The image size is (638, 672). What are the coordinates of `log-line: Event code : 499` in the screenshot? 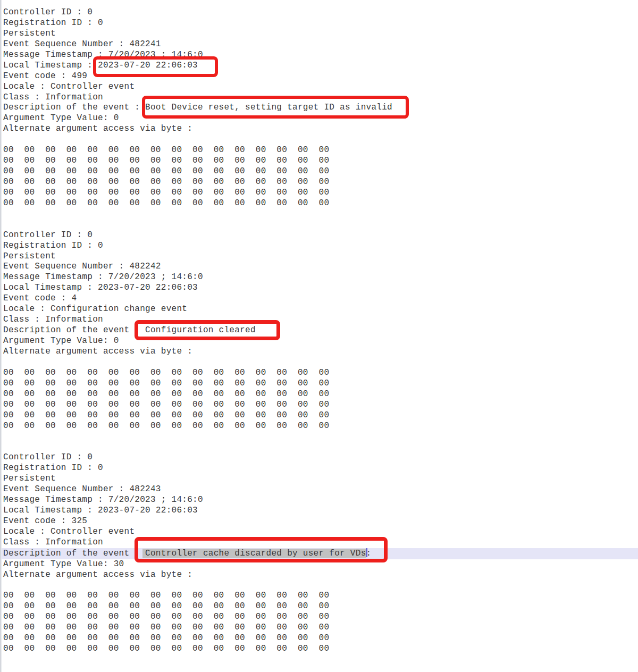 It's located at (321, 77).